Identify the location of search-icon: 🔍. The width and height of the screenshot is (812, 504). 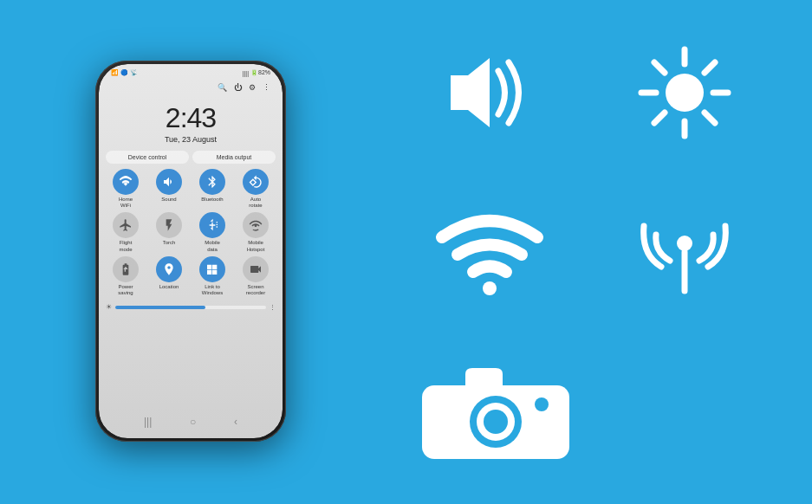
(222, 87).